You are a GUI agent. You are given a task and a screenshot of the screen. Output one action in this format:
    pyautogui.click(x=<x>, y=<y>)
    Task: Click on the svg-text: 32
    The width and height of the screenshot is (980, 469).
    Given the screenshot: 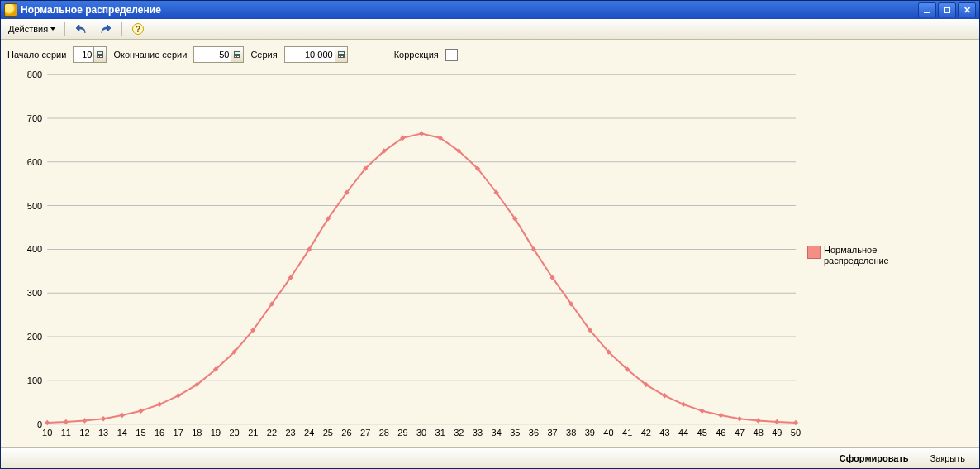 What is the action you would take?
    pyautogui.click(x=459, y=433)
    